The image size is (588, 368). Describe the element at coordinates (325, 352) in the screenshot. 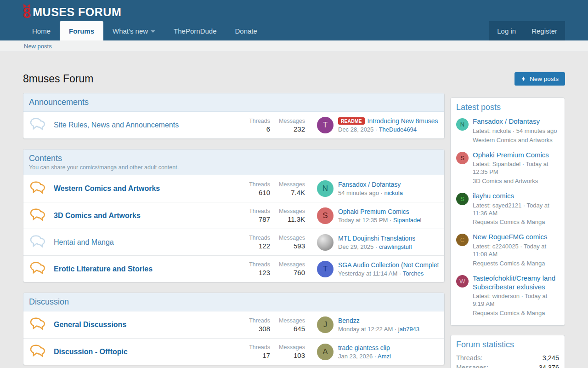

I see `avatar: A` at that location.